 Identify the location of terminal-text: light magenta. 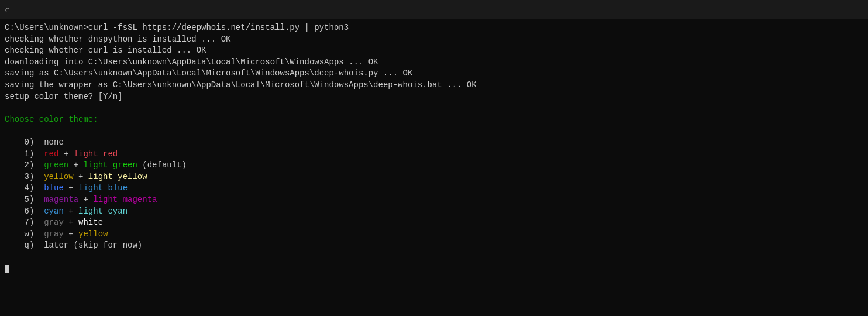
(125, 200).